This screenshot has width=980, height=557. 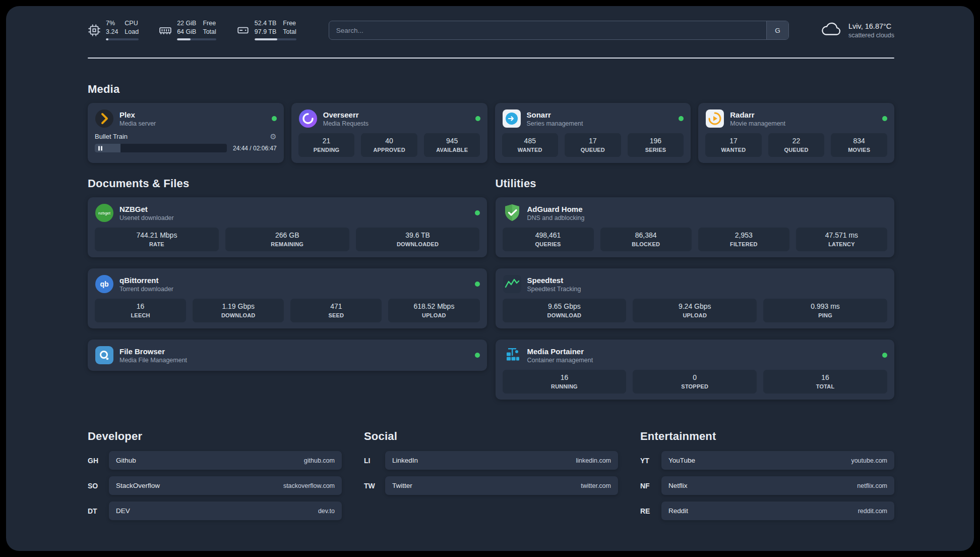 What do you see at coordinates (646, 244) in the screenshot?
I see `stat-label: BLOCKED` at bounding box center [646, 244].